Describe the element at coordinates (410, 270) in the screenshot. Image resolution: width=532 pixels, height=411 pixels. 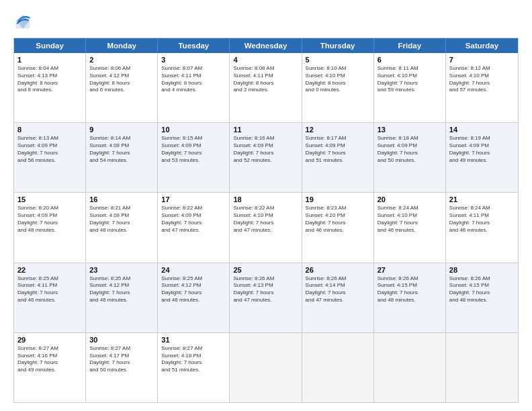
I see `day-number: 27` at that location.